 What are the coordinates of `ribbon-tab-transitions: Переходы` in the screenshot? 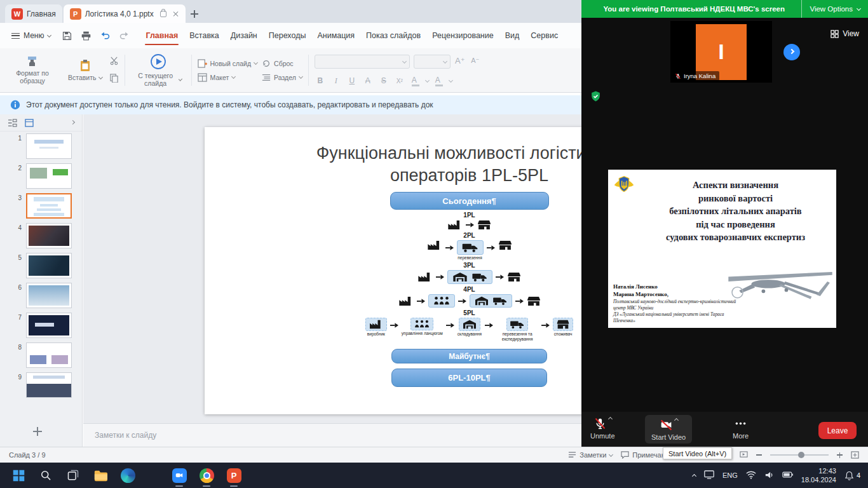 It's located at (287, 36).